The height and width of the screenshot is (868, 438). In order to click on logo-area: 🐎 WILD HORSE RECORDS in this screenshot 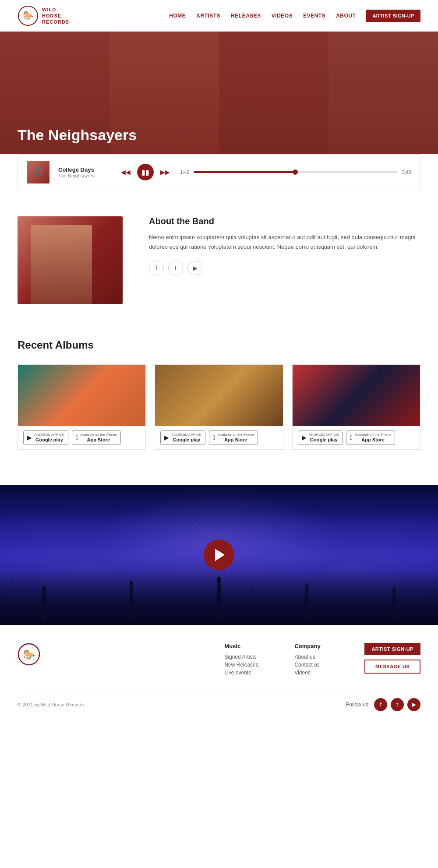, I will do `click(43, 16)`.